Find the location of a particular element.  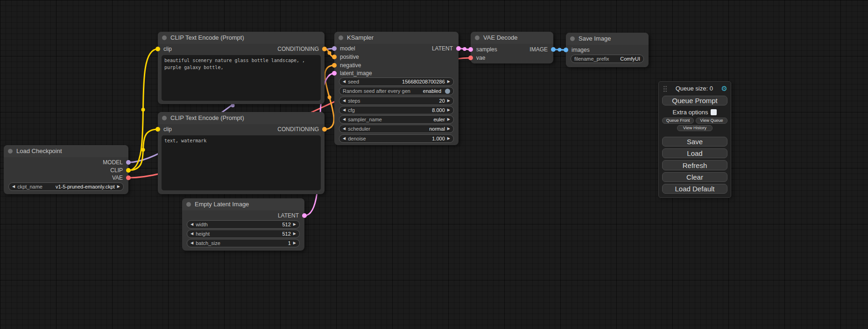

save-button: Save is located at coordinates (695, 142).